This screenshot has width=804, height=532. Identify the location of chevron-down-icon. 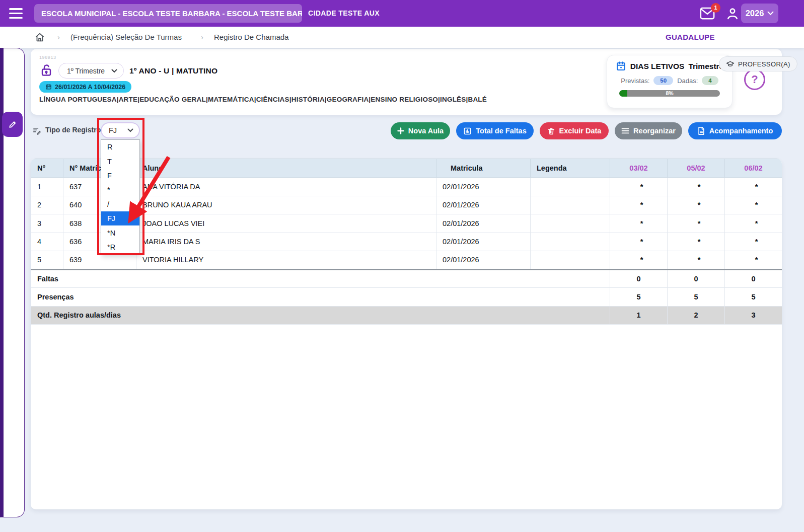
(770, 13).